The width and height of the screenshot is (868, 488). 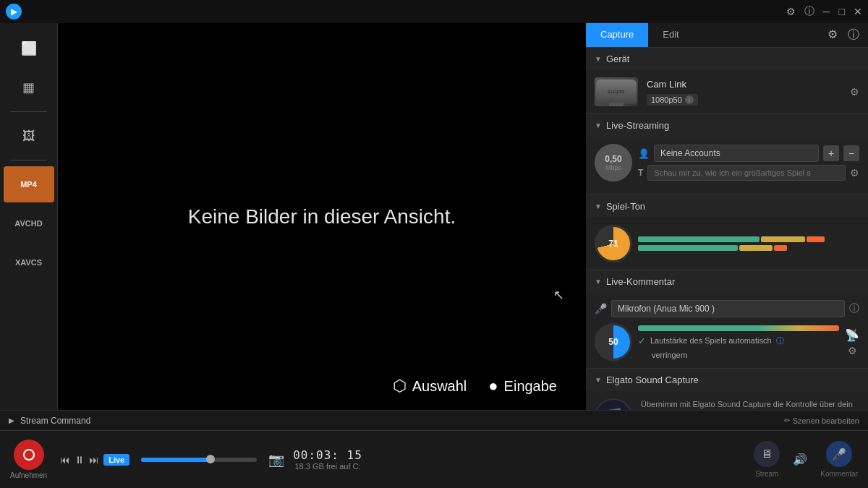 I want to click on sound-capture-description: Übernimm mit Elgato Sound Capture die Ko…, so click(x=750, y=404).